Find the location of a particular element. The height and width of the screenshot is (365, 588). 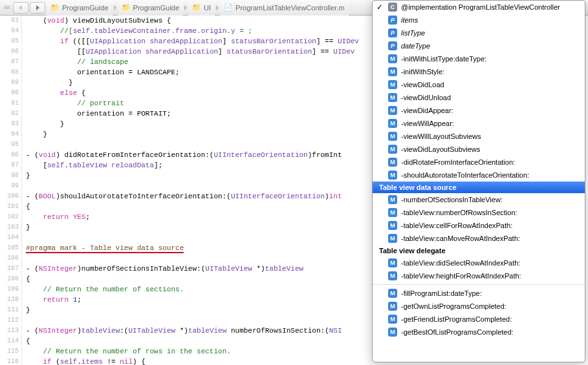

popup-item: M-initWithListType:dateType: is located at coordinates (479, 59).